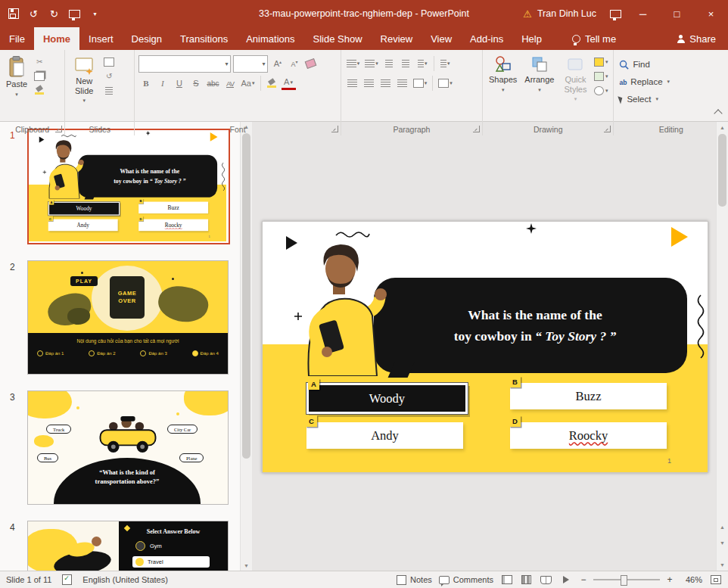 This screenshot has height=588, width=728. I want to click on italic-button: I, so click(162, 83).